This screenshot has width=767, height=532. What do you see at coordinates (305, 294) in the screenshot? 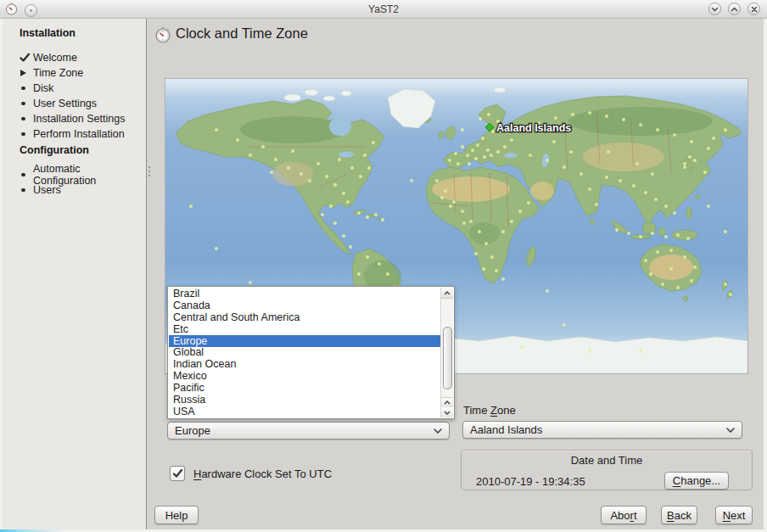
I see `region-option-brazil: Brazil` at bounding box center [305, 294].